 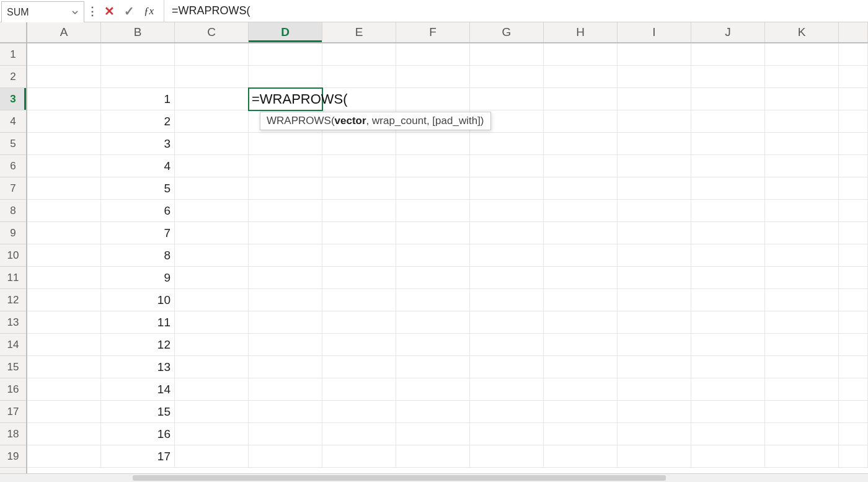 I want to click on cell-J7, so click(x=728, y=189).